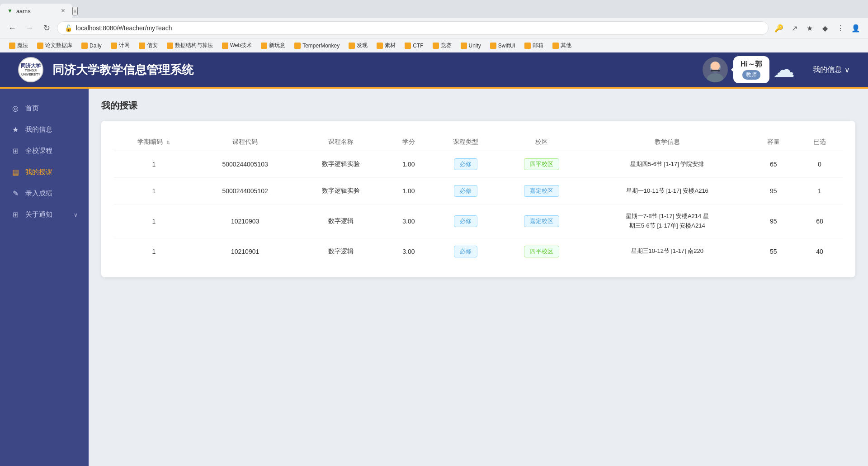 This screenshot has width=868, height=466. What do you see at coordinates (44, 214) in the screenshot?
I see `sidebar-item-notices: ⊞ 关于通知 ∨` at bounding box center [44, 214].